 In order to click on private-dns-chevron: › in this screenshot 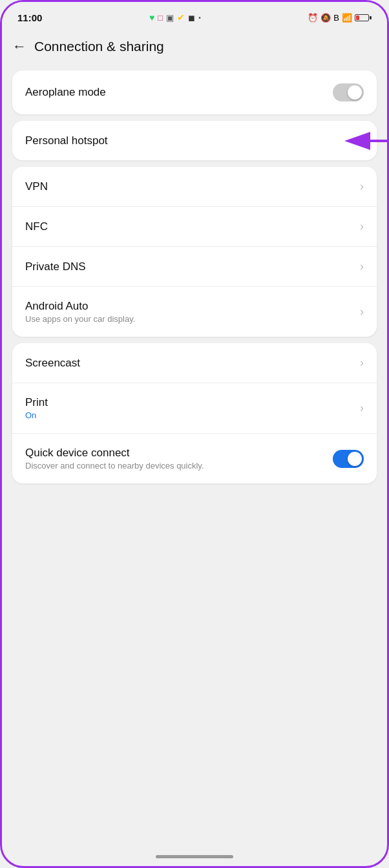, I will do `click(362, 266)`.